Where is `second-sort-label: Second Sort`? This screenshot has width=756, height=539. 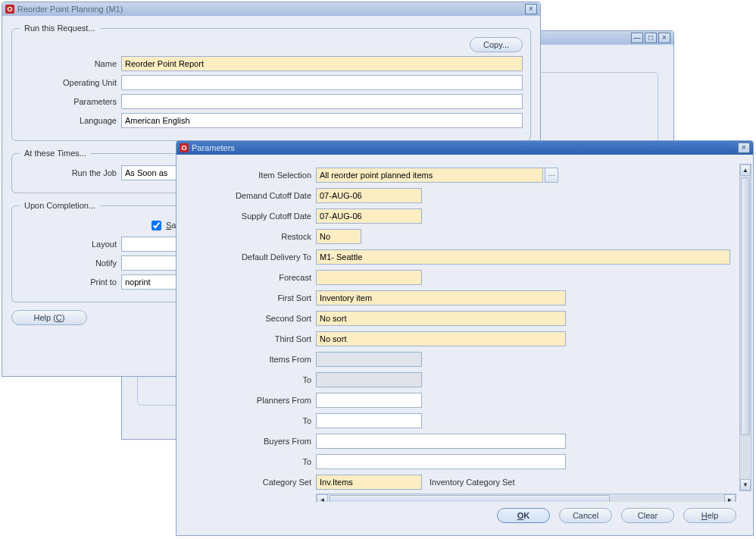 second-sort-label: Second Sort is located at coordinates (247, 318).